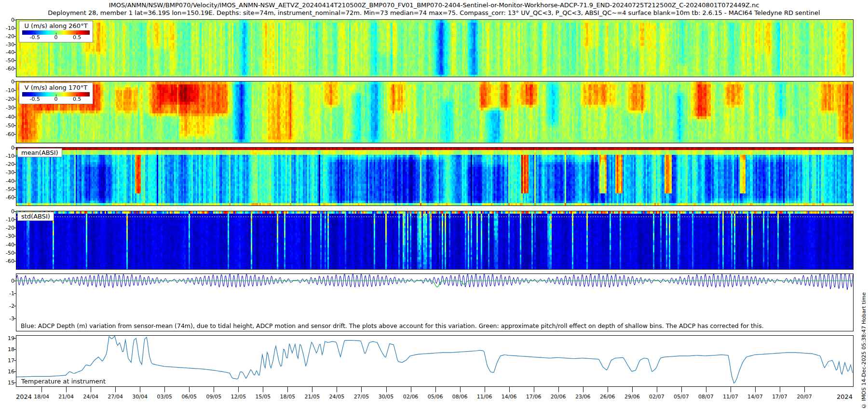 The width and height of the screenshot is (868, 410). I want to click on x-tick-label: 27/04, so click(115, 396).